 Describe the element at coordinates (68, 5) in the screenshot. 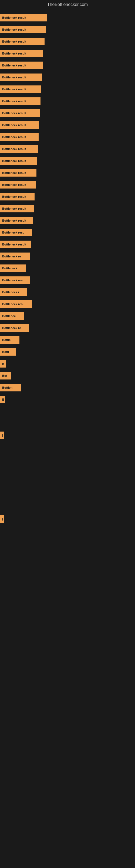

I see `site-title: TheBottlenecker.com` at that location.